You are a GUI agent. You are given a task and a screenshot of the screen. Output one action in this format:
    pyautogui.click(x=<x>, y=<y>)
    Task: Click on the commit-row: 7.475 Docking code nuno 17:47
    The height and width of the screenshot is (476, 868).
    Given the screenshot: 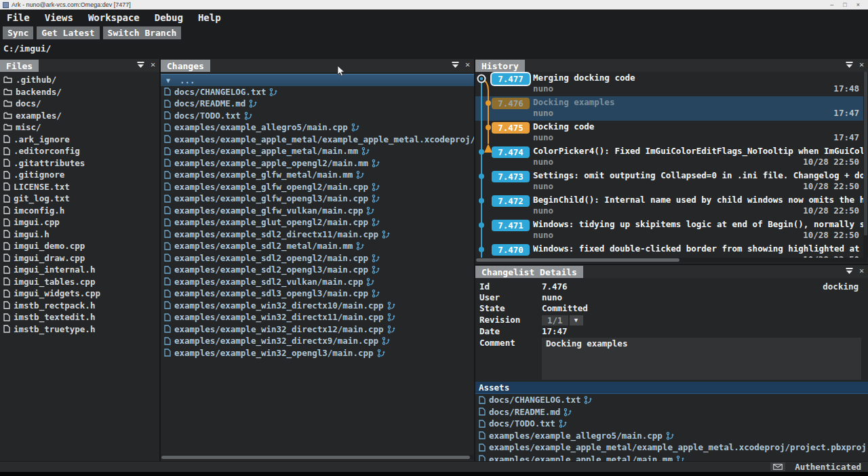 What is the action you would take?
    pyautogui.click(x=669, y=133)
    